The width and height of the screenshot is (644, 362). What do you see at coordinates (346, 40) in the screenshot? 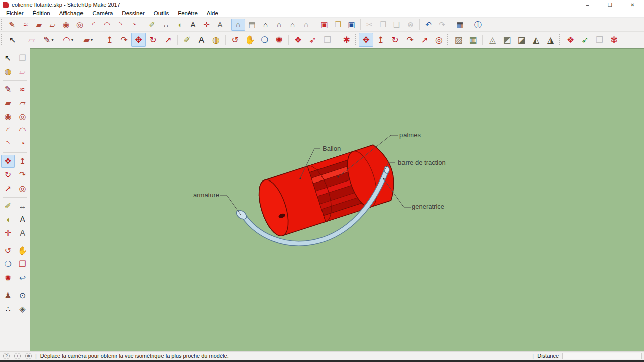
I see `extension-warehouse-button: ✱` at bounding box center [346, 40].